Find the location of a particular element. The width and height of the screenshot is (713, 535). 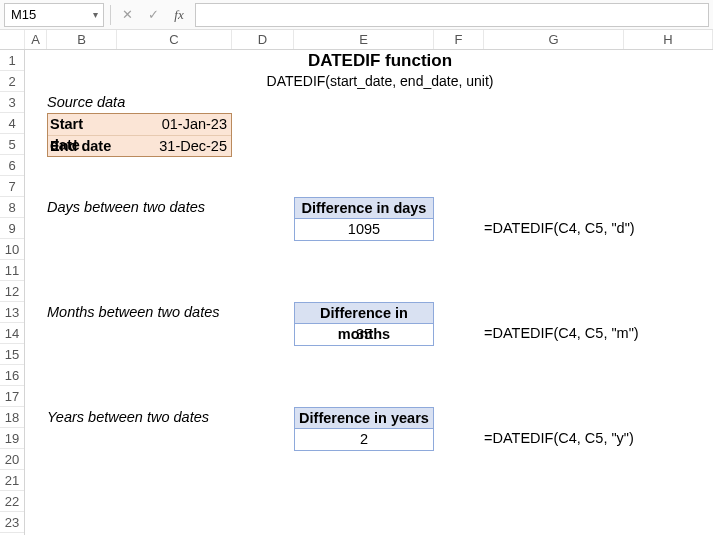

row-headers: 1 2 3 4 5 6 7 8 9 10 11 12 13 14 15 16 1… is located at coordinates (12, 292).